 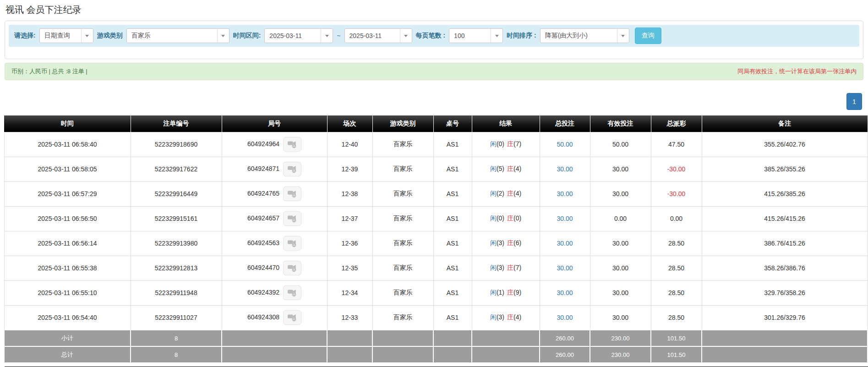 I want to click on remark-cell: 385.26/355.26, so click(x=785, y=169).